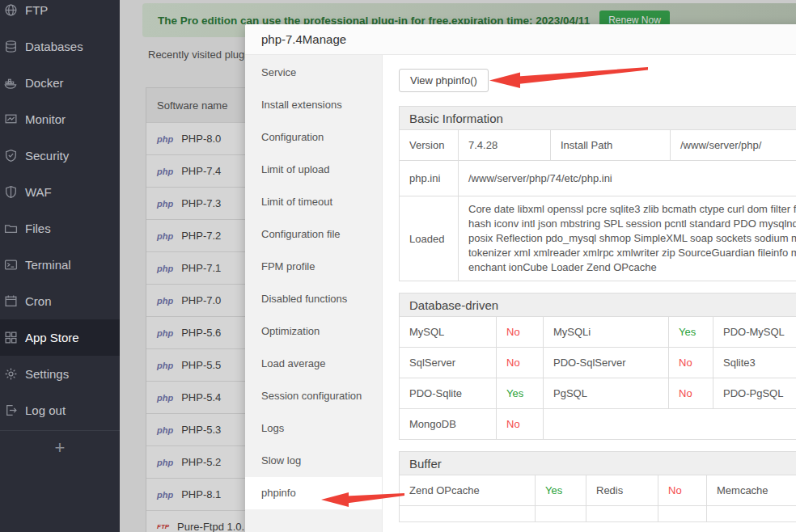  Describe the element at coordinates (314, 429) in the screenshot. I see `modal-menu-item: Logs` at that location.